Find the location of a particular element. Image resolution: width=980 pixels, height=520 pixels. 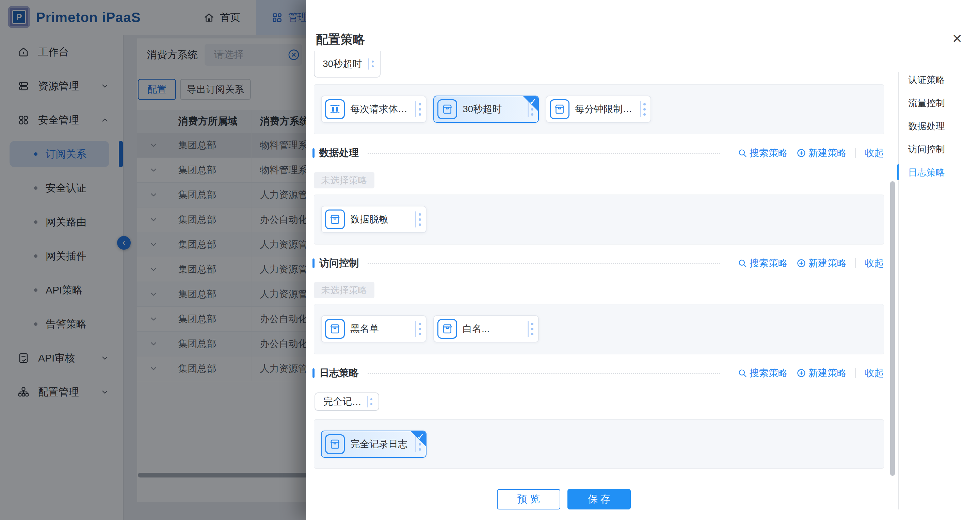

policy-card: ✓ 完全记录日志 is located at coordinates (374, 444).